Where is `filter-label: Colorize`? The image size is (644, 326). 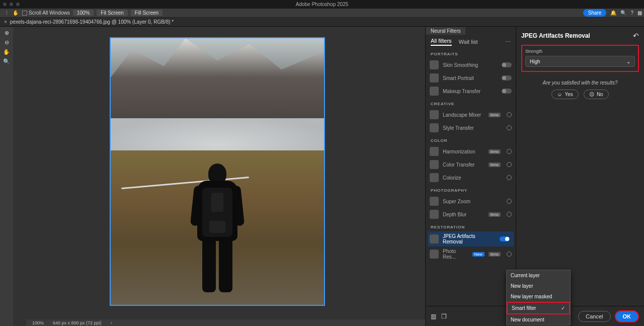 filter-label: Colorize is located at coordinates (452, 178).